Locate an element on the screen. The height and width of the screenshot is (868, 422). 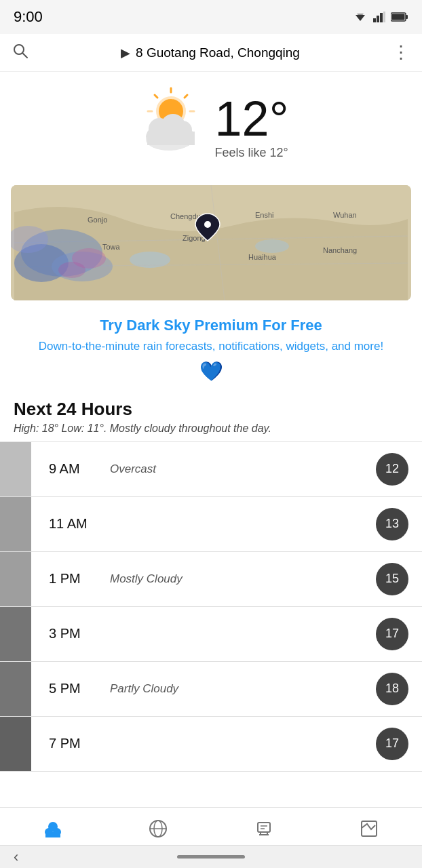
section-title: Next 24 Hours is located at coordinates (211, 406).